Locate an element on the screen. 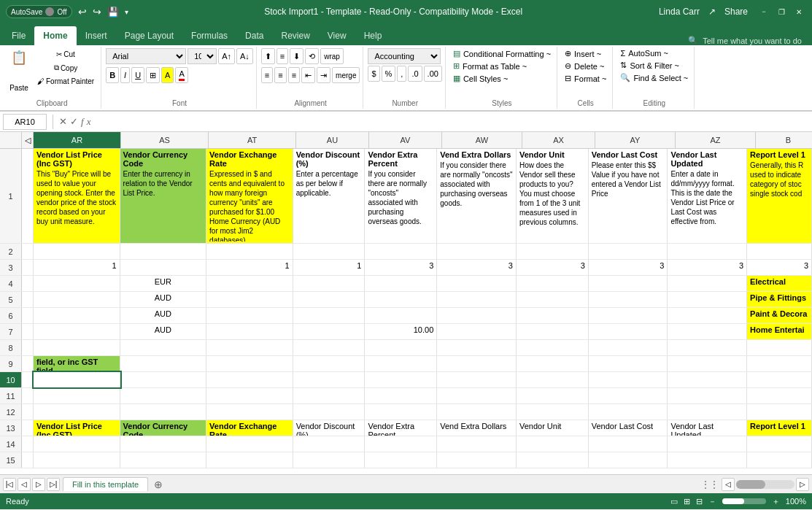 This screenshot has height=510, width=812. cell-4-AT is located at coordinates (250, 283).